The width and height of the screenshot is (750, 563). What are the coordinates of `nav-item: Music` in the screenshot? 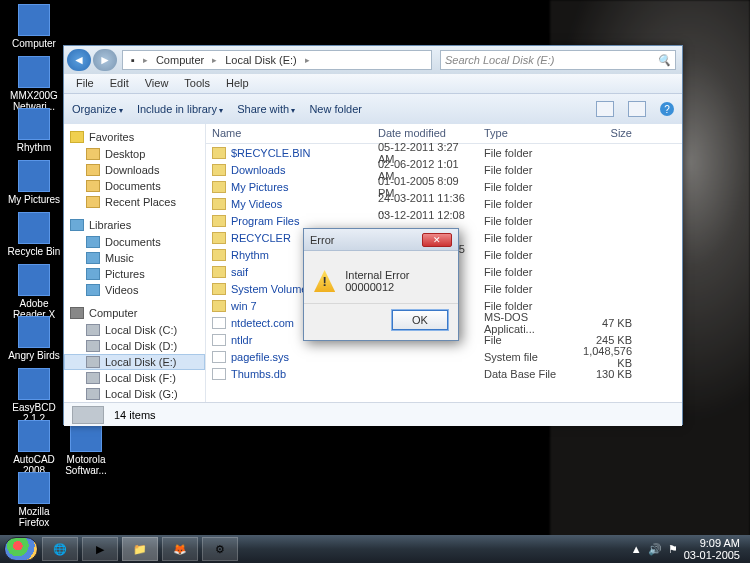 It's located at (134, 258).